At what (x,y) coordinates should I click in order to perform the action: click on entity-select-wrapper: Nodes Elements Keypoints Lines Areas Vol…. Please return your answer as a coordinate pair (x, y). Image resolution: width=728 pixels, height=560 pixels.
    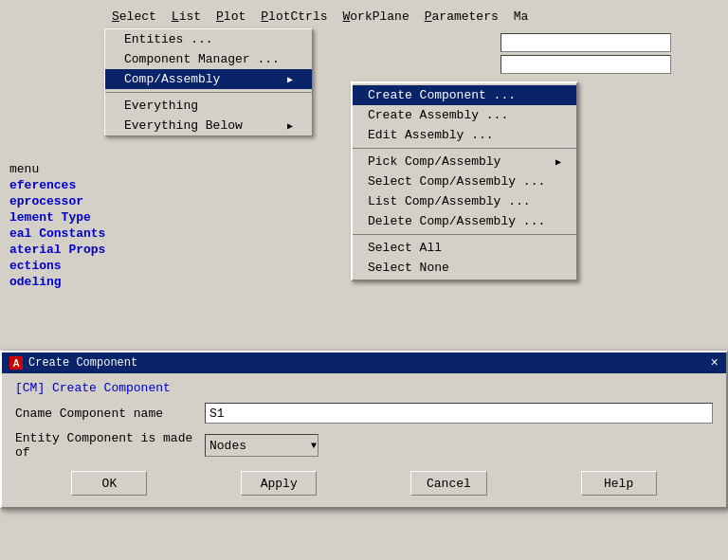
    Looking at the image, I should click on (262, 445).